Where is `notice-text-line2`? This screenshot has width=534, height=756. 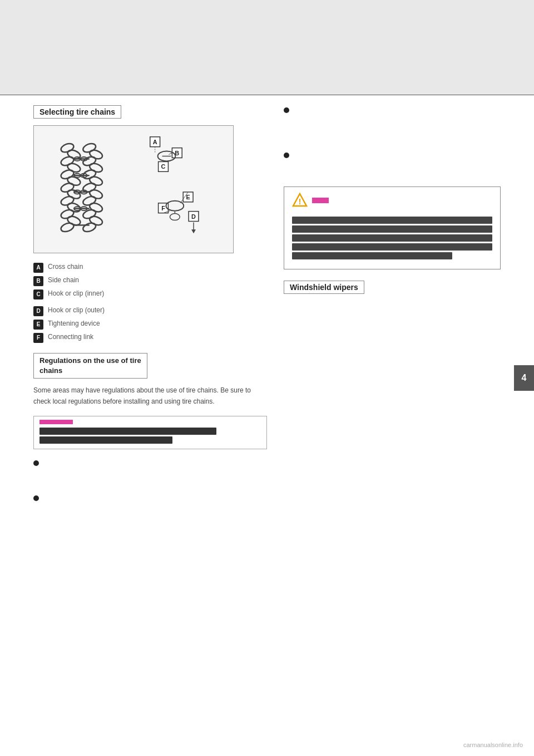
notice-text-line2 is located at coordinates (106, 440).